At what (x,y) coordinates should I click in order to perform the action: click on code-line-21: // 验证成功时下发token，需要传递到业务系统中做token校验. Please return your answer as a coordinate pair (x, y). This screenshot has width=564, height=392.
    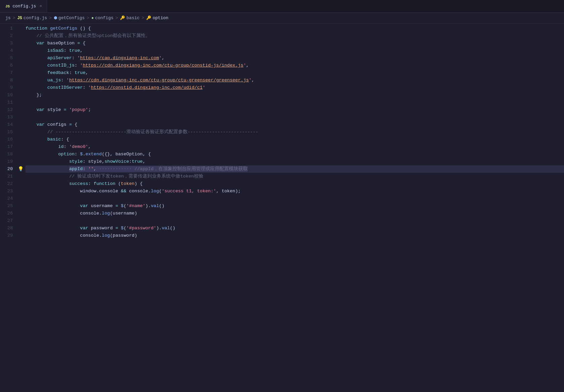
    Looking at the image, I should click on (295, 177).